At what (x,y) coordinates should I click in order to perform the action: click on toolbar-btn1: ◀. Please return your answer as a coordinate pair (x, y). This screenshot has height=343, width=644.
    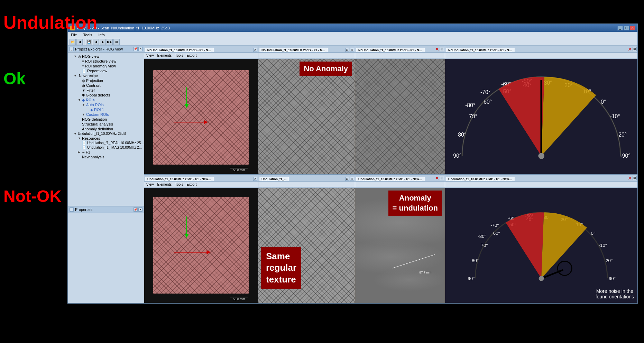
    Looking at the image, I should click on (80, 42).